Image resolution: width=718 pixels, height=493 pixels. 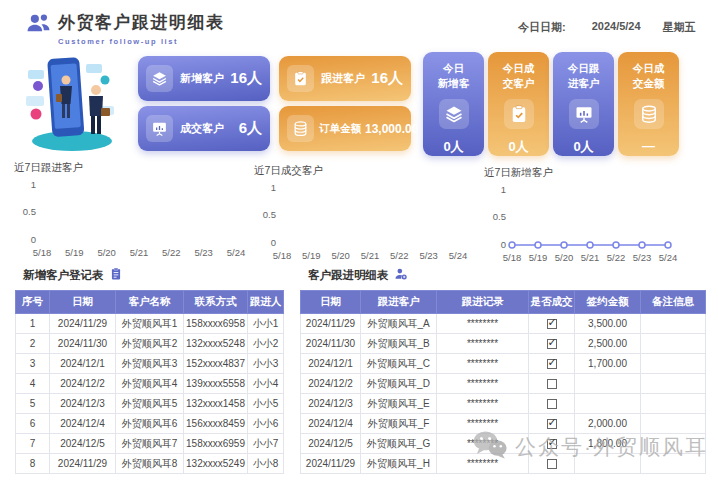 I want to click on svg-text: 5/22, so click(x=616, y=258).